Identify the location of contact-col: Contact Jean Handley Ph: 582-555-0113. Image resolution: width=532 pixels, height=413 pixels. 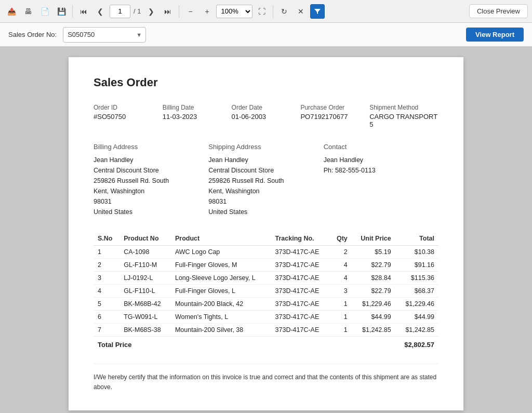
(381, 180).